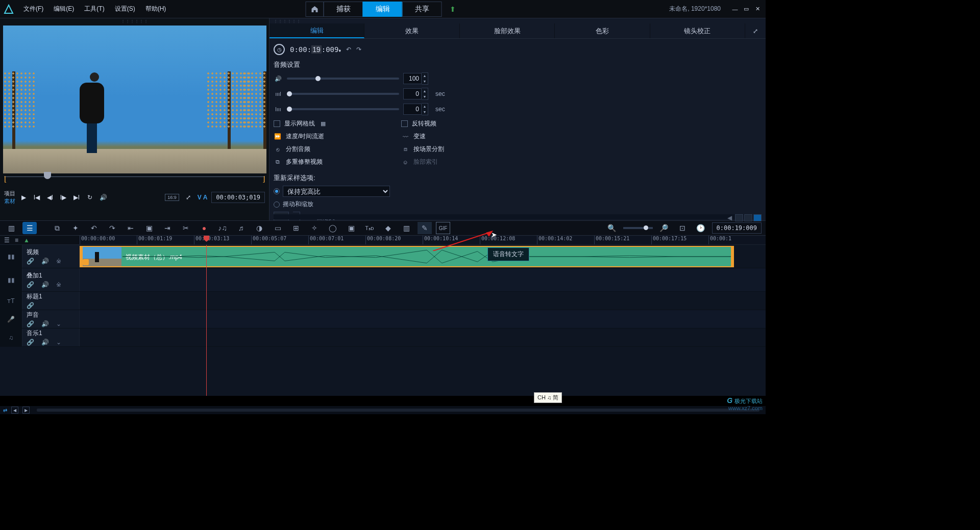 The height and width of the screenshot is (530, 980). Describe the element at coordinates (412, 79) in the screenshot. I see `volume-input` at that location.